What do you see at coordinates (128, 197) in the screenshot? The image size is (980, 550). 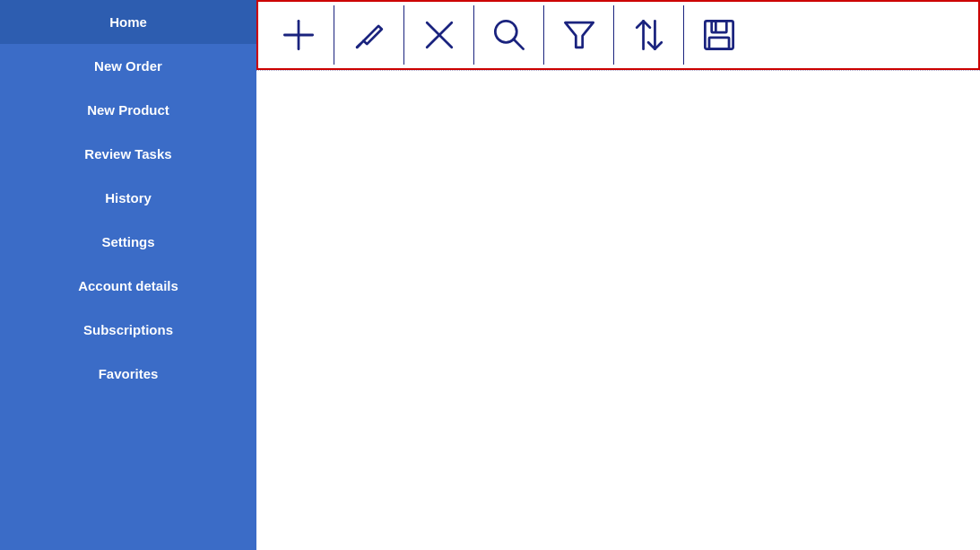 I see `sidebar-item-history: History` at bounding box center [128, 197].